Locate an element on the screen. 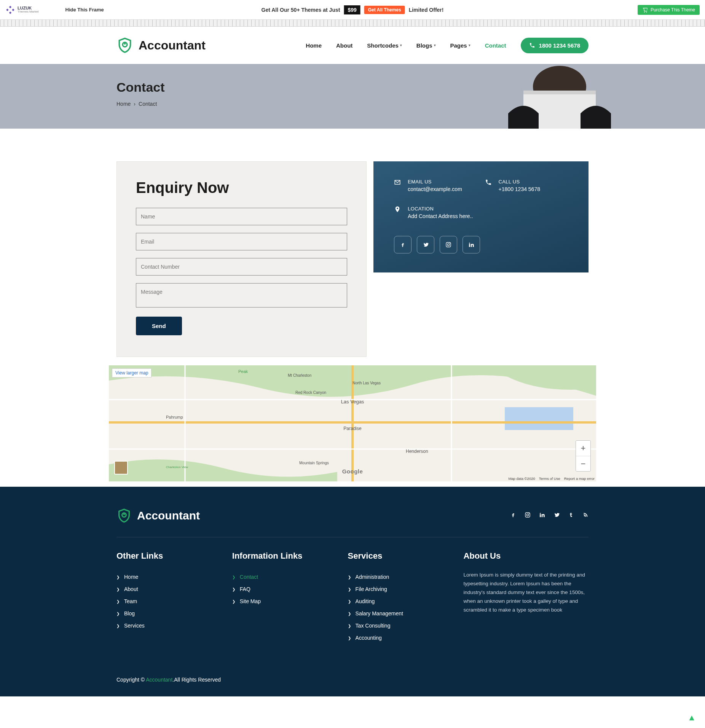 The width and height of the screenshot is (705, 728). main-header: Accountant Home About Shortcodes▾ Blogs▾… is located at coordinates (352, 45).